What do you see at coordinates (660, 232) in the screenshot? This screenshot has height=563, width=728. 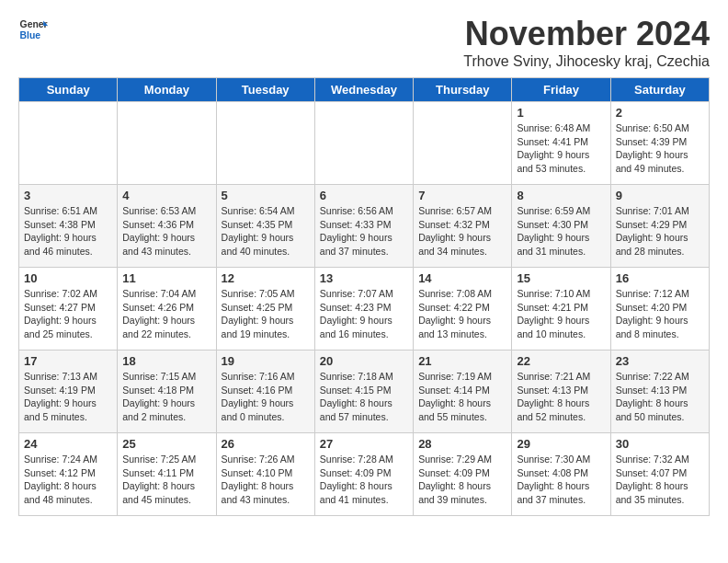 I see `day-info: Sunrise: 7:01 AM Sunset: 4:29 PM Dayligh…` at bounding box center [660, 232].